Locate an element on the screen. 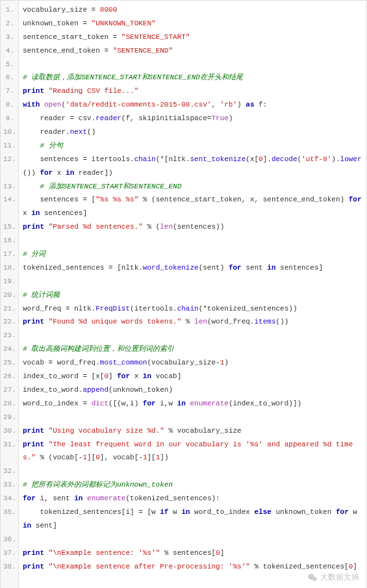 Image resolution: width=367 pixels, height=588 pixels. line-number: 27. is located at coordinates (9, 390).